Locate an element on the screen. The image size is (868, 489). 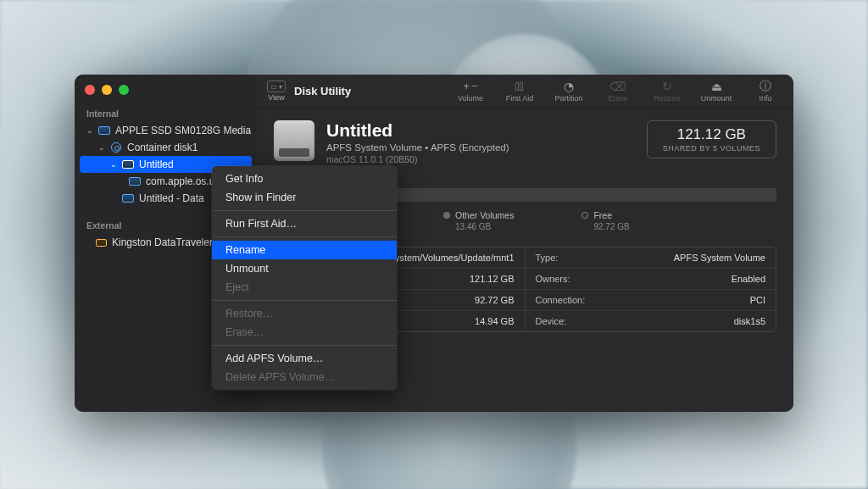
unmount-button: ⏏ Unmount is located at coordinates (716, 92).